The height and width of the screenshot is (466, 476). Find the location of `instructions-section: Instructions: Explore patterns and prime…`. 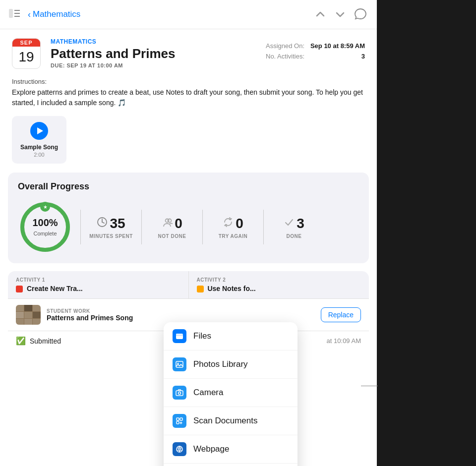

instructions-section: Instructions: Explore patterns and prime… is located at coordinates (188, 94).